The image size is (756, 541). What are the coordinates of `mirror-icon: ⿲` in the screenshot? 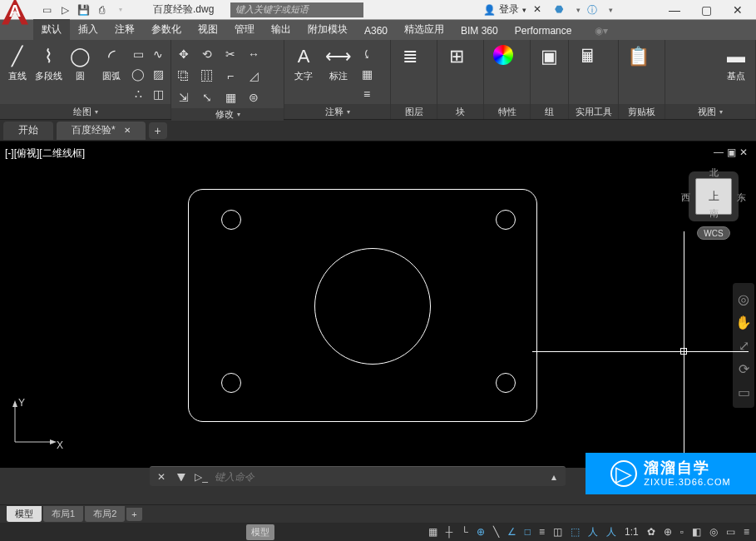 It's located at (207, 76).